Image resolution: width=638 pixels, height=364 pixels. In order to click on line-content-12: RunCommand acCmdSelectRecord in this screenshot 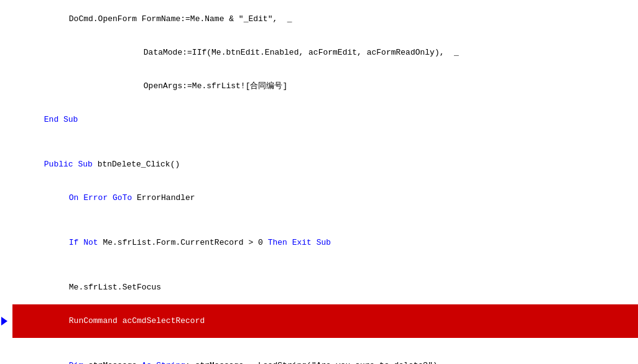, I will do `click(325, 321)`.